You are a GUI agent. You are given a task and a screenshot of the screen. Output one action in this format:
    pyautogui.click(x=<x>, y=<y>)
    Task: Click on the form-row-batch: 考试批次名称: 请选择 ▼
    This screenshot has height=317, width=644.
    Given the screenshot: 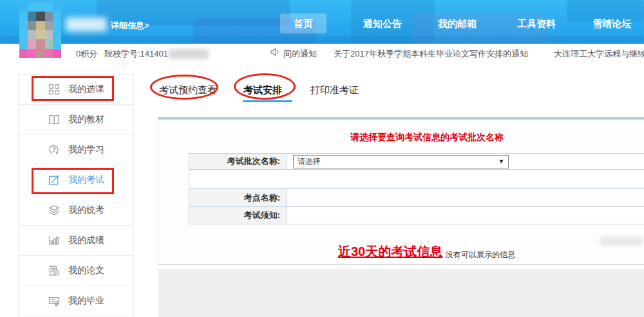 What is the action you would take?
    pyautogui.click(x=417, y=162)
    